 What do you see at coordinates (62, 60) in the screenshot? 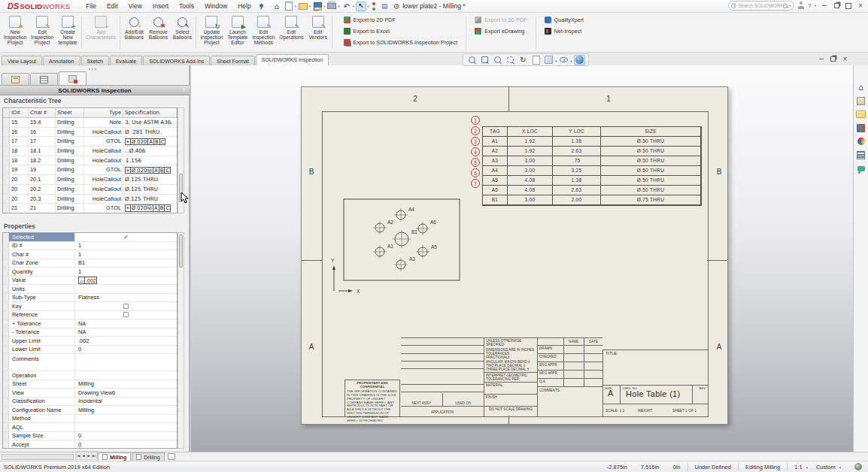
I see `tab-annotation: Annotation` at bounding box center [62, 60].